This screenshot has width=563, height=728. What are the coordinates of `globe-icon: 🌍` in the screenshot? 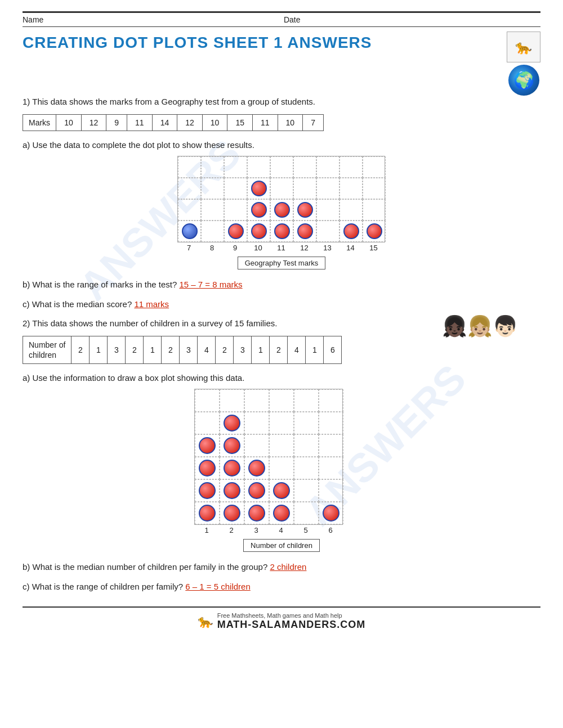 It's located at (524, 80).